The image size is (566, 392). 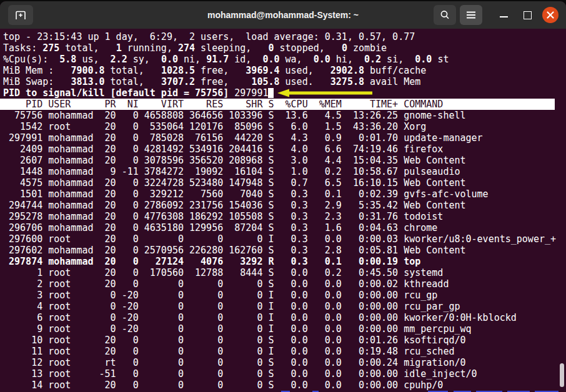 What do you see at coordinates (285, 138) in the screenshot?
I see `process-row: 297991 mohammad 20 0 785028 76156 44220 …` at bounding box center [285, 138].